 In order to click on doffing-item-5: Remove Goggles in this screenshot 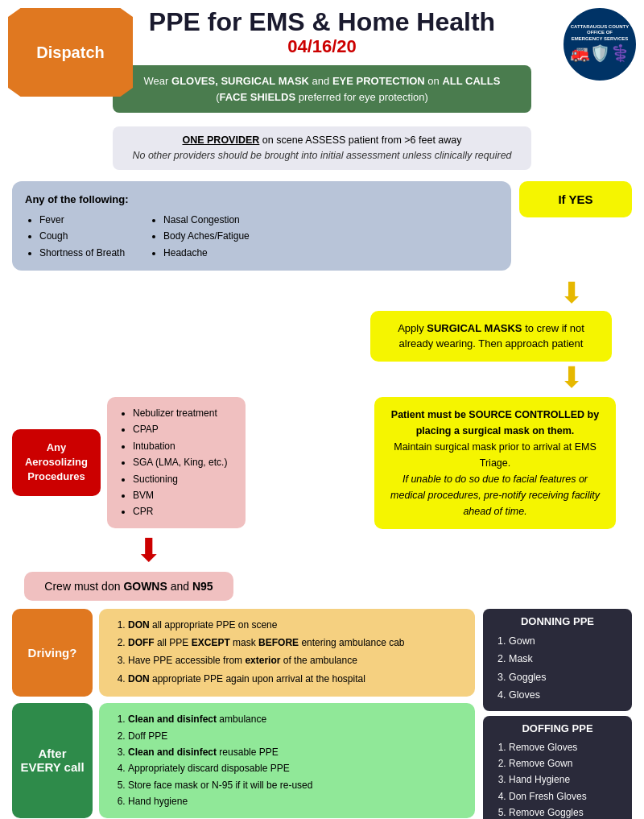, I will do `click(565, 812)`.